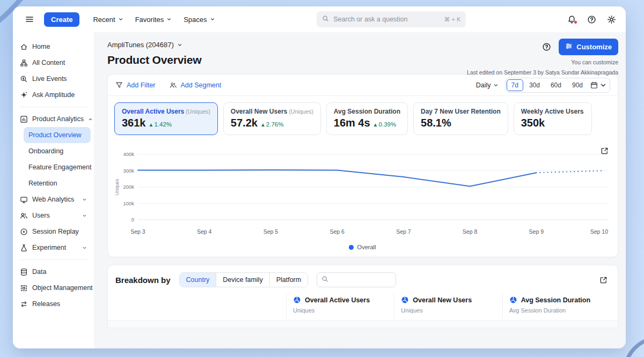  I want to click on breakdown-tab-country: Country, so click(199, 280).